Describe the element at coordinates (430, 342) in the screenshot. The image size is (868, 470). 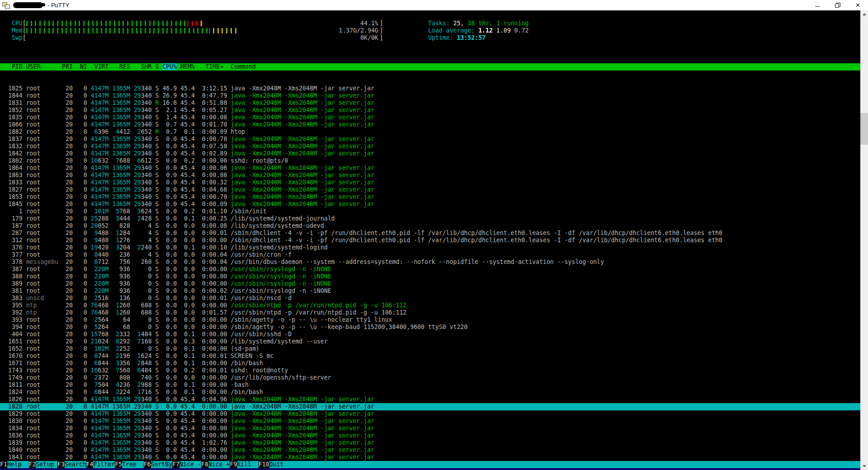
I see `process-row: 1651 root 20 0 21024 8292 7168 S 0.0 0.3…` at that location.